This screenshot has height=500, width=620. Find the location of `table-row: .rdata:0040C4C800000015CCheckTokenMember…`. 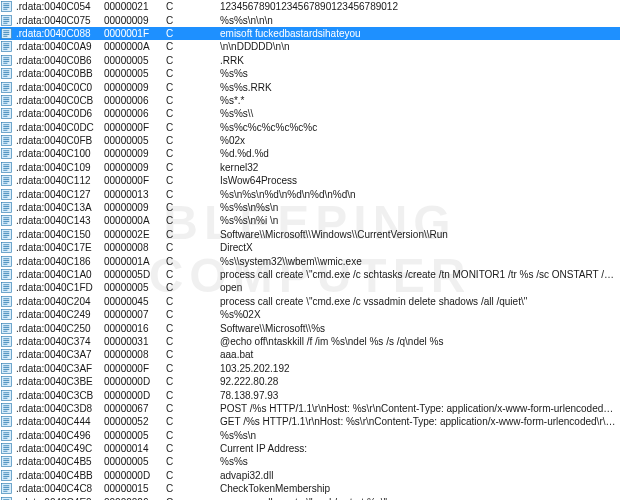

table-row: .rdata:0040C4C800000015CCheckTokenMember… is located at coordinates (310, 488).